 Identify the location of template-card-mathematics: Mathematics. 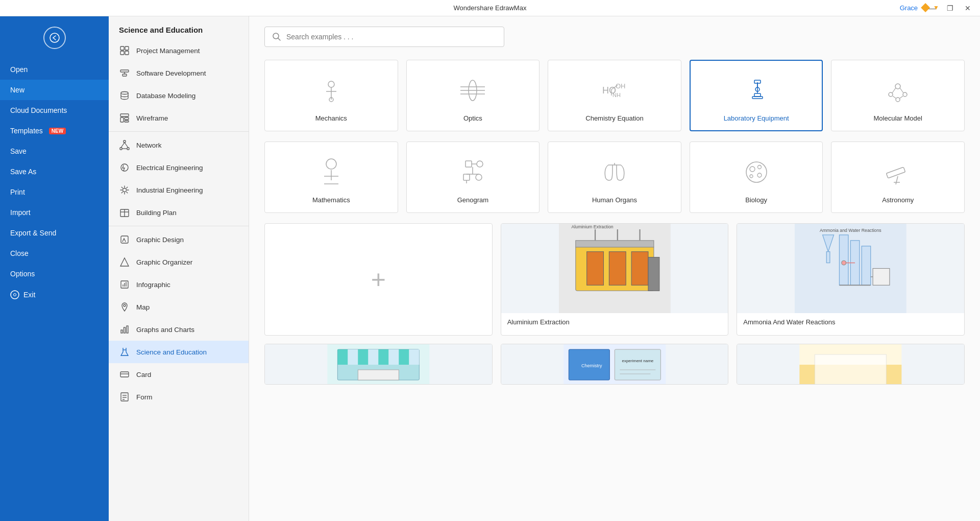
(331, 177).